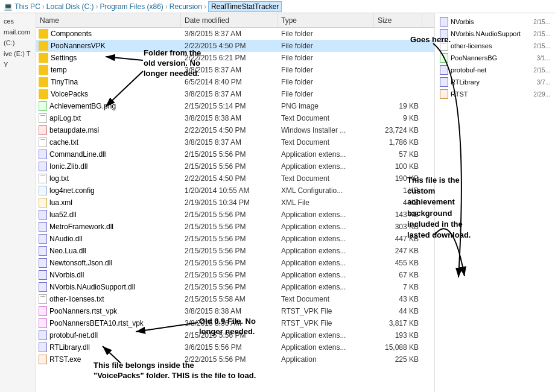 The image size is (555, 392). What do you see at coordinates (326, 106) in the screenshot?
I see `file-type-cell: PNG image` at bounding box center [326, 106].